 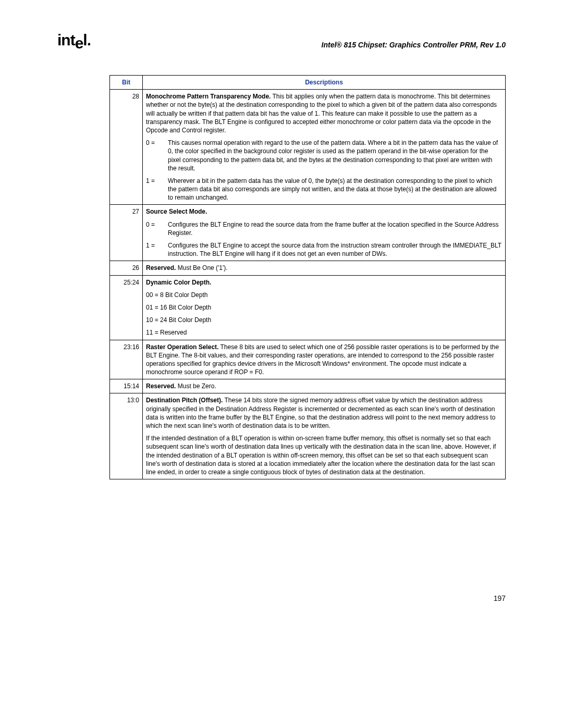 What do you see at coordinates (324, 268) in the screenshot?
I see `desc-cell: Reserved. Must Be One ('1').` at bounding box center [324, 268].